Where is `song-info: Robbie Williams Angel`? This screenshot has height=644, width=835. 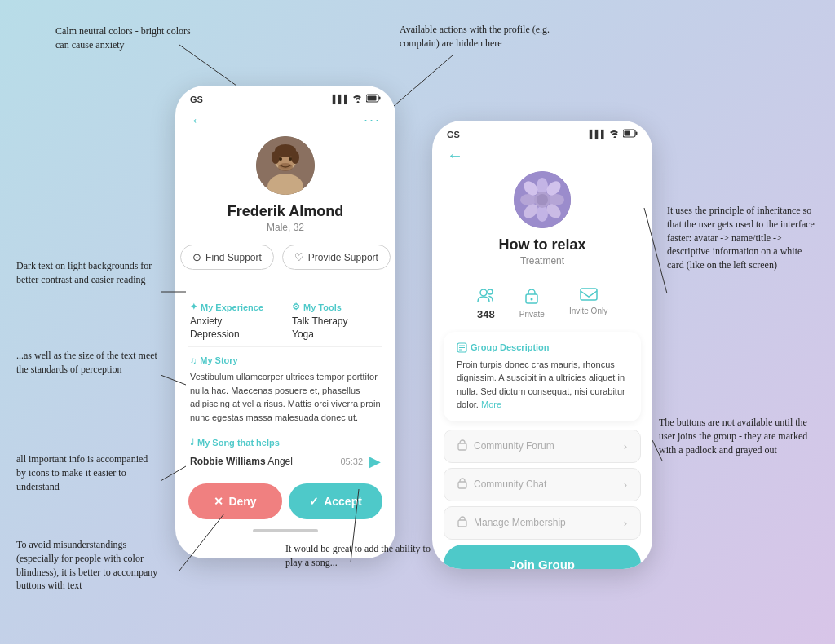 song-info: Robbie Williams Angel is located at coordinates (241, 461).